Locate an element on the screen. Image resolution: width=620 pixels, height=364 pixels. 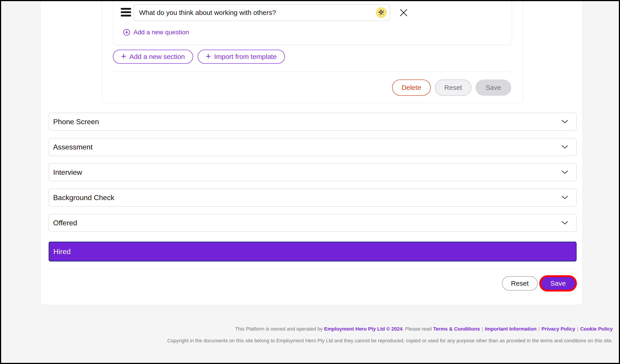
important-information-link: Important Information is located at coordinates (511, 329).